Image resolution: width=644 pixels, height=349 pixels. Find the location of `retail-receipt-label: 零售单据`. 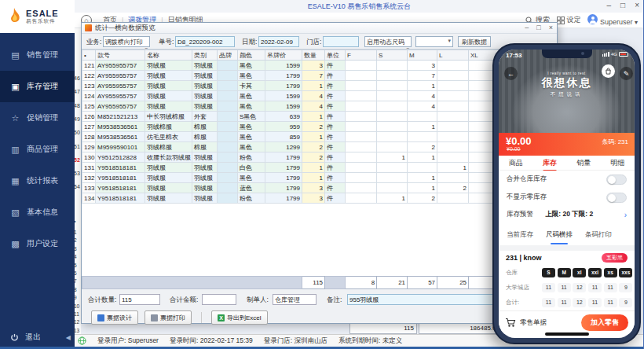

retail-receipt-label: 零售单据 is located at coordinates (533, 323).